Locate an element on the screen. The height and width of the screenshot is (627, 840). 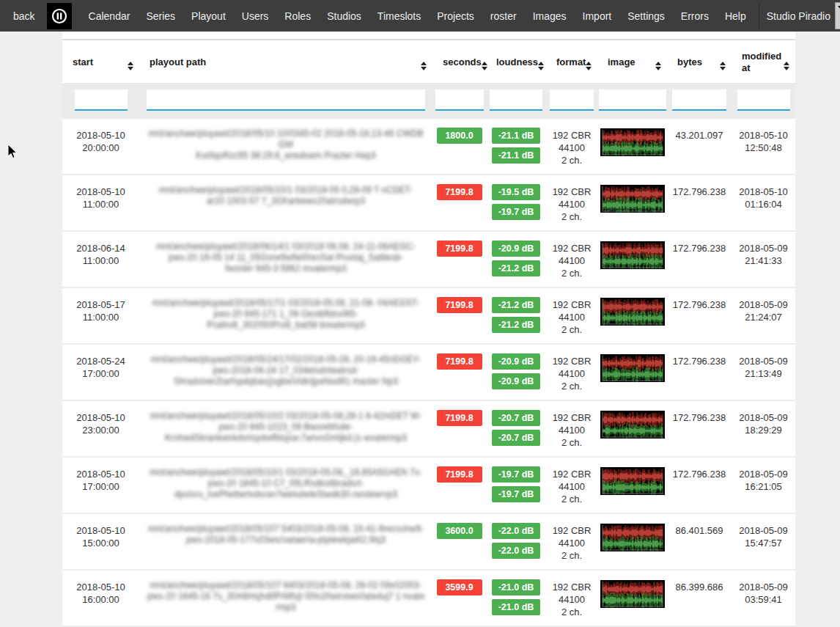
nav-item-roster: roster is located at coordinates (504, 16).